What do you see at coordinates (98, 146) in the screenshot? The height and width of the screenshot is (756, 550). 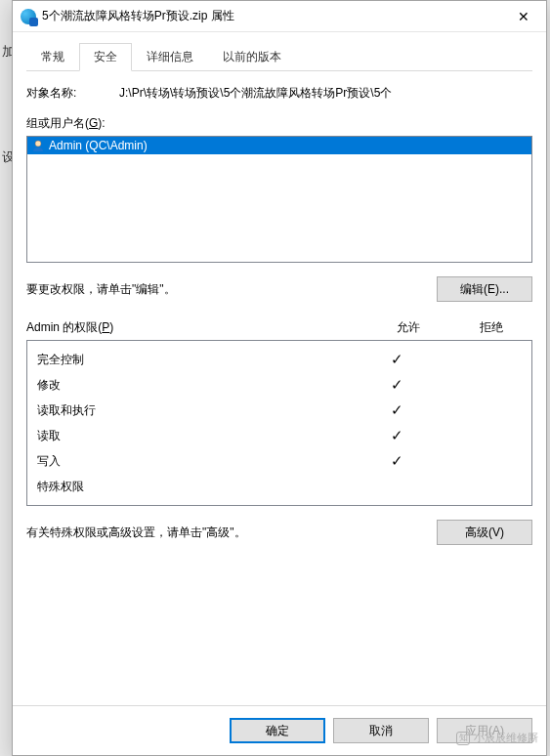 I see `user-list-item-label: Admin (QC\Admin)` at bounding box center [98, 146].